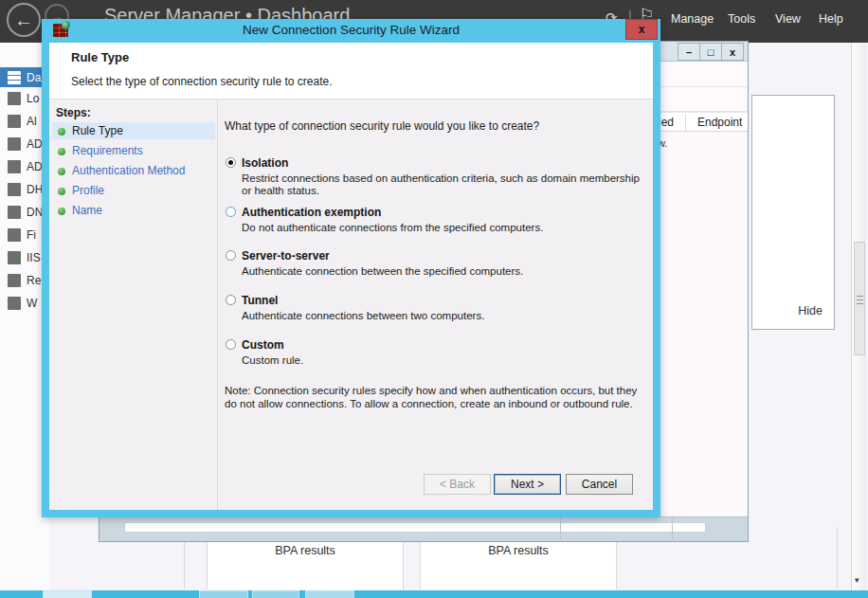 This screenshot has width=868, height=598. Describe the element at coordinates (445, 317) in the screenshot. I see `option-tunnel-desc: Authenticate connections between two com…` at that location.